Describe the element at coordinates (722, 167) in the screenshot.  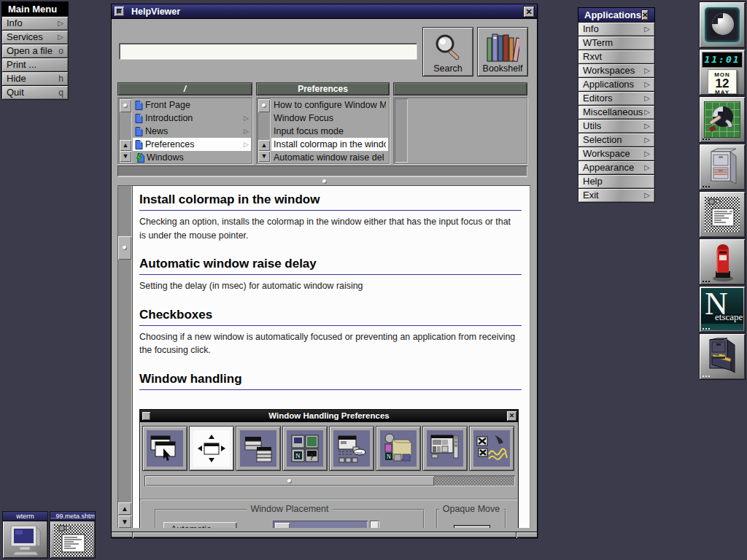
I see `dock-tile-cabinet` at that location.